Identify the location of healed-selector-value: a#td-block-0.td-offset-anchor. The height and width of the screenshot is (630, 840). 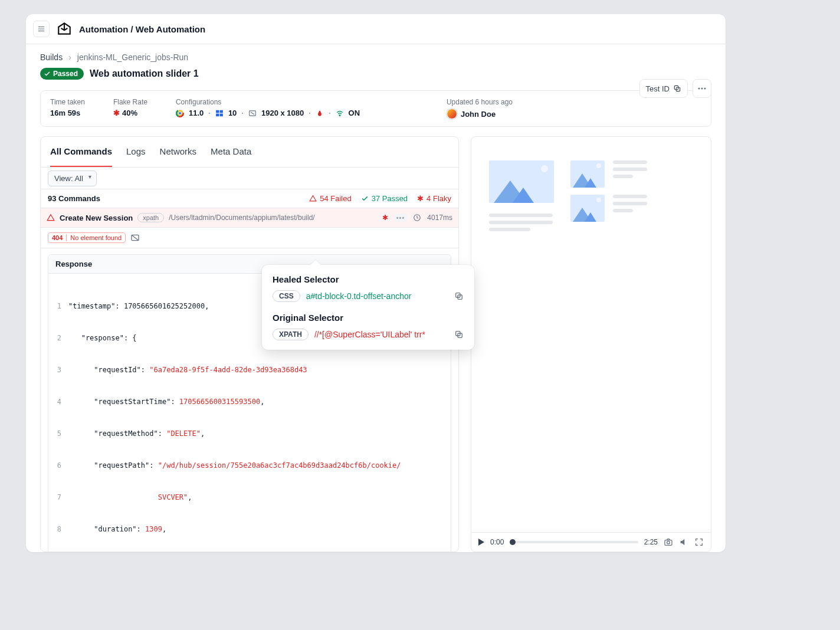
(359, 296).